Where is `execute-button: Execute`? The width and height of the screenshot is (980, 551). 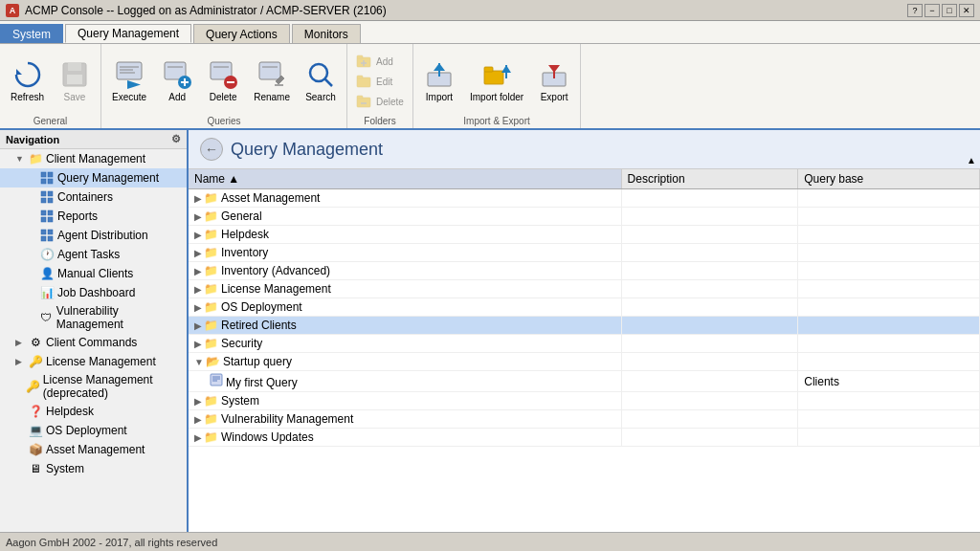 execute-button: Execute is located at coordinates (129, 81).